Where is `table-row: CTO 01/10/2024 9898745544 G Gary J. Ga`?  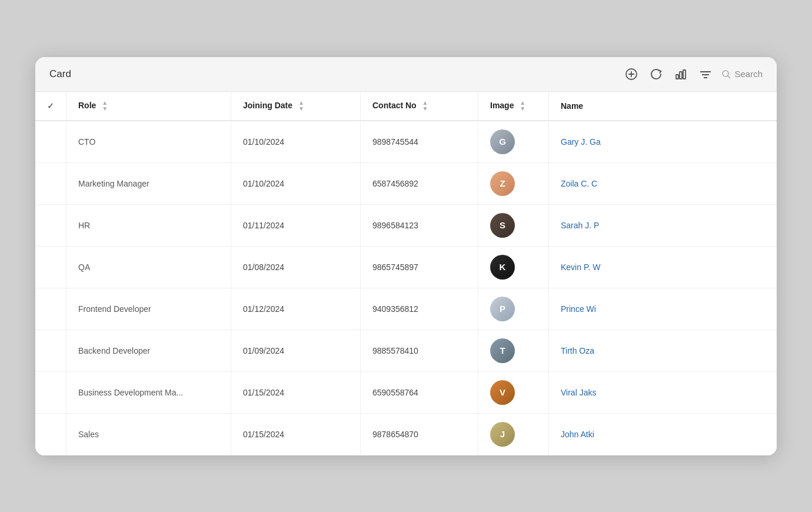
table-row: CTO 01/10/2024 9898745544 G Gary J. Ga is located at coordinates (406, 142).